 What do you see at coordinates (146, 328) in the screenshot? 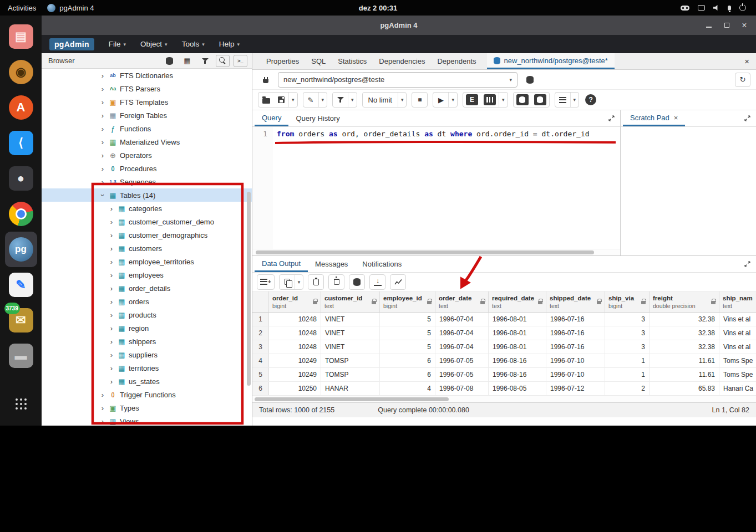
I see `tree-item-region: ›▦region` at bounding box center [146, 328].